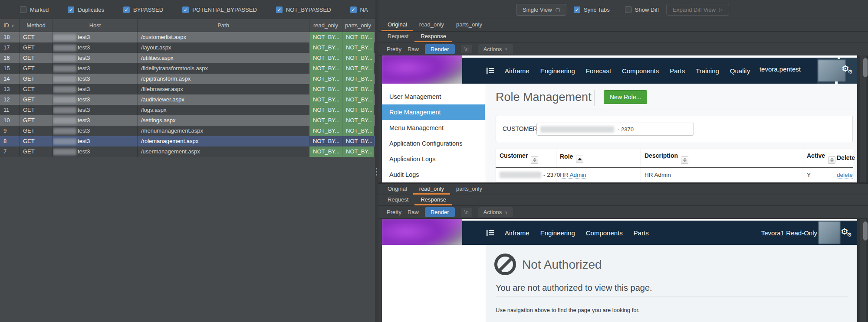  What do you see at coordinates (10, 25) in the screenshot?
I see `column-header-id: ID ∨` at bounding box center [10, 25].